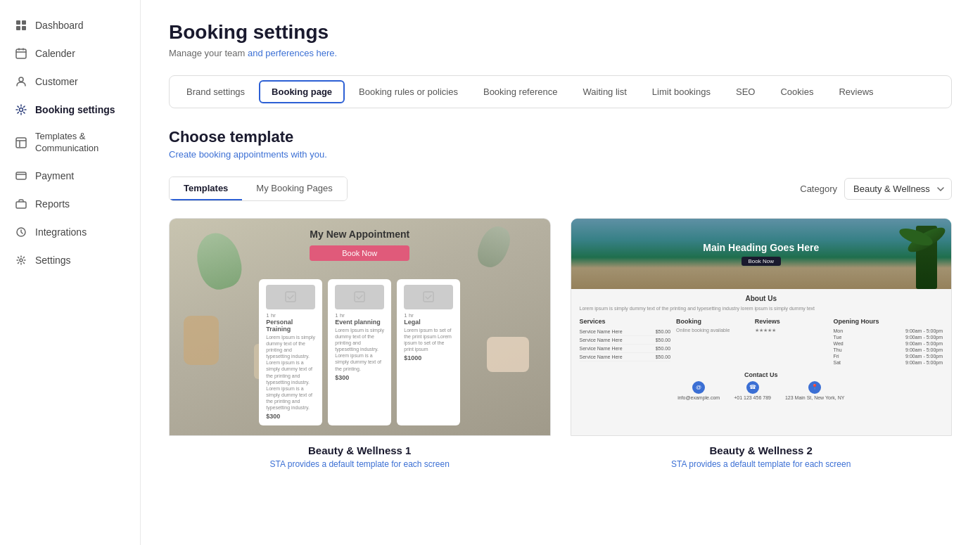 This screenshot has height=545, width=980. Describe the element at coordinates (521, 91) in the screenshot. I see `tab-booking-reference: Booking reference` at that location.